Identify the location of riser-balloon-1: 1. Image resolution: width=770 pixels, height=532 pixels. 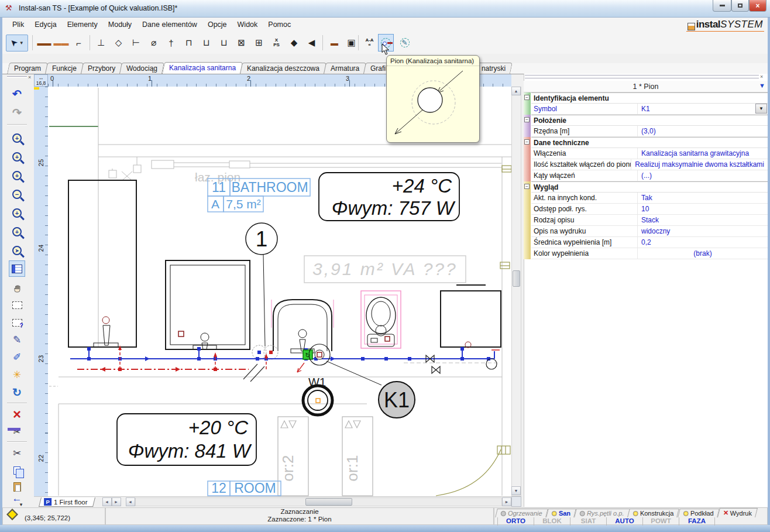
(262, 284).